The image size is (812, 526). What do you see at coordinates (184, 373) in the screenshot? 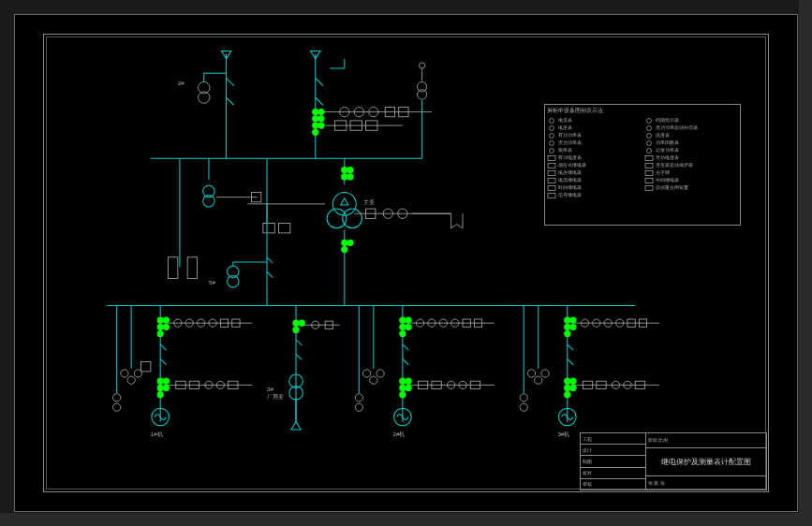
I see `bay-1: 1#机` at bounding box center [184, 373].